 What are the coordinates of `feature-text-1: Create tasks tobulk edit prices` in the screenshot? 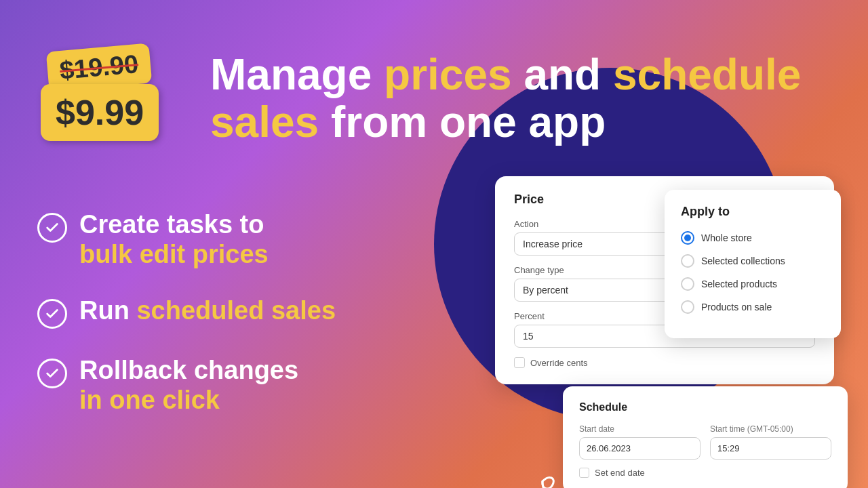 It's located at (174, 240).